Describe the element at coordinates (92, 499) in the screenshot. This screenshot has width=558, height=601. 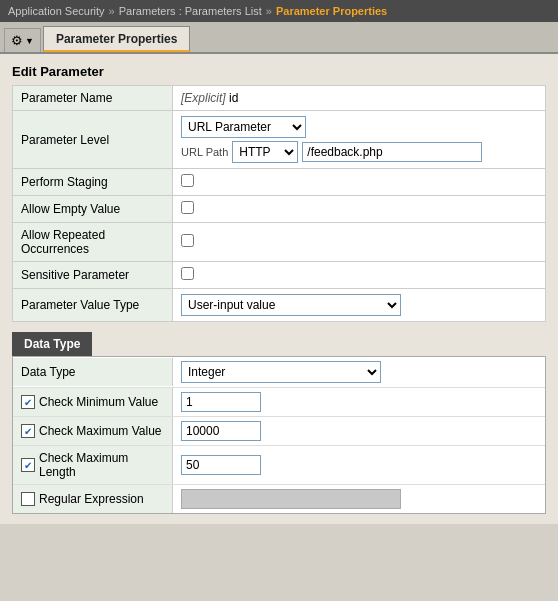
I see `regex-text: Regular Expression` at that location.